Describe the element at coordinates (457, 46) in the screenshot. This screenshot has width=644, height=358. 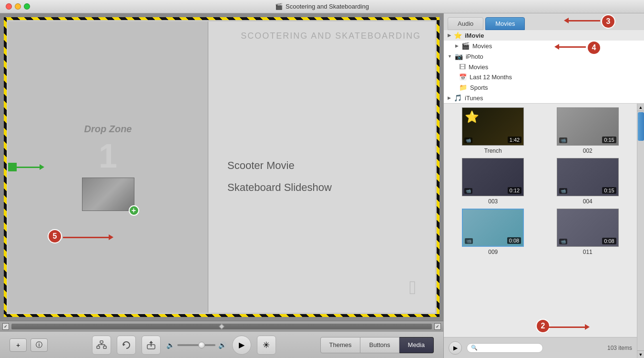
I see `expand-icon-movies: ▶` at that location.